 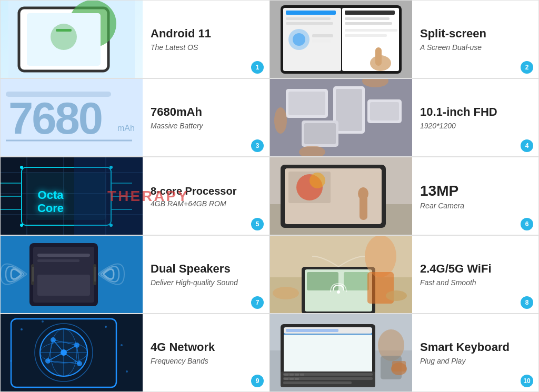 I want to click on feature-cell-1: Android 11 The Latest OS 1, so click(x=135, y=39).